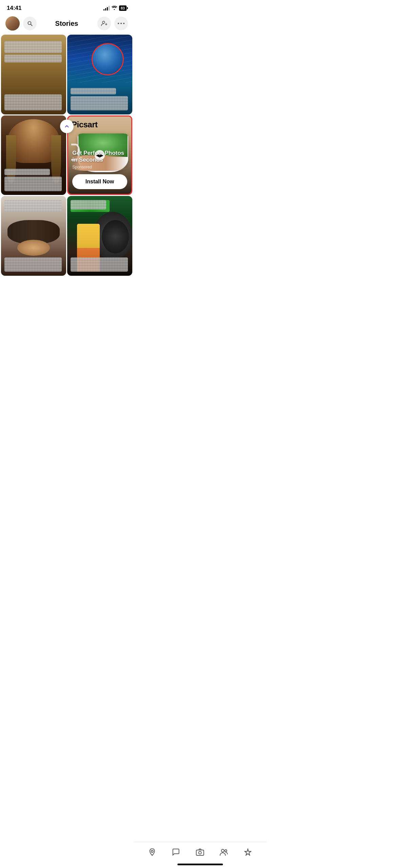 Image resolution: width=400 pixels, height=868 pixels. What do you see at coordinates (21, 23) in the screenshot?
I see `header-left` at bounding box center [21, 23].